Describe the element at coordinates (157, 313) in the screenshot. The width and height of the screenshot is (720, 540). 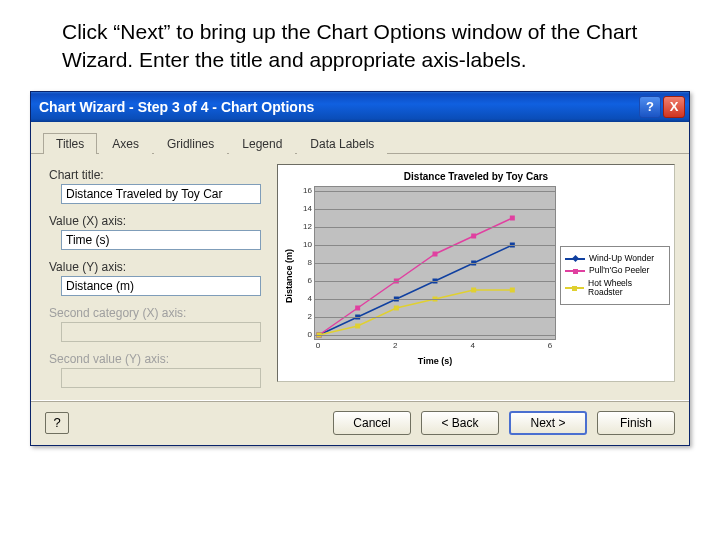
I see `label-second-x: Second category (X) axis:` at that location.